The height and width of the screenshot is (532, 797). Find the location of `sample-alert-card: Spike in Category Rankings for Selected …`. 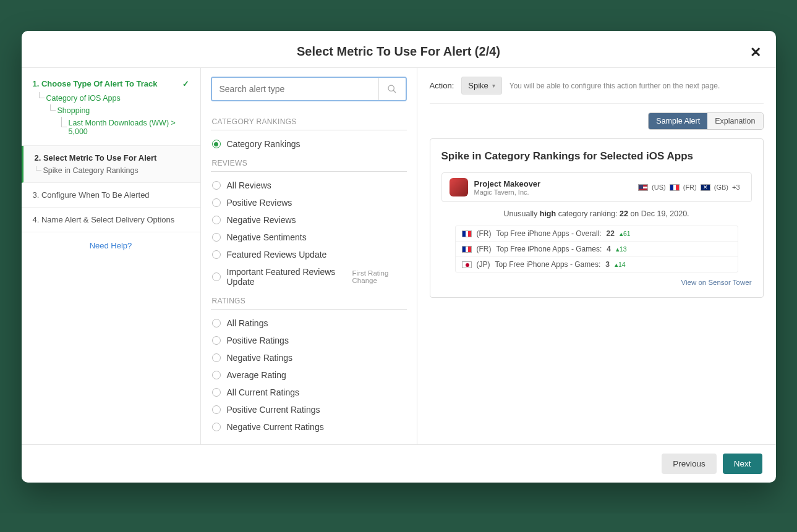

sample-alert-card: Spike in Category Rankings for Selected … is located at coordinates (597, 218).